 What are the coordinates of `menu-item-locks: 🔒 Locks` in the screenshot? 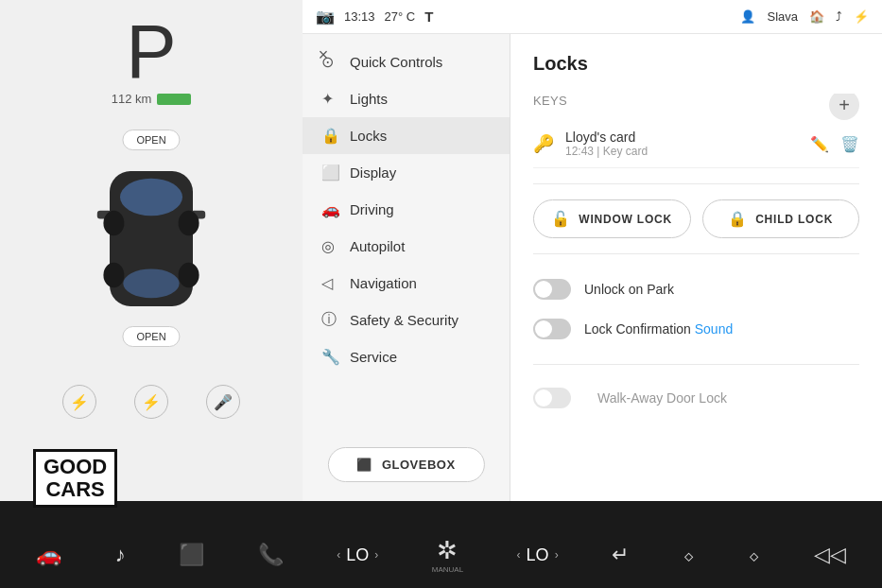 It's located at (406, 136).